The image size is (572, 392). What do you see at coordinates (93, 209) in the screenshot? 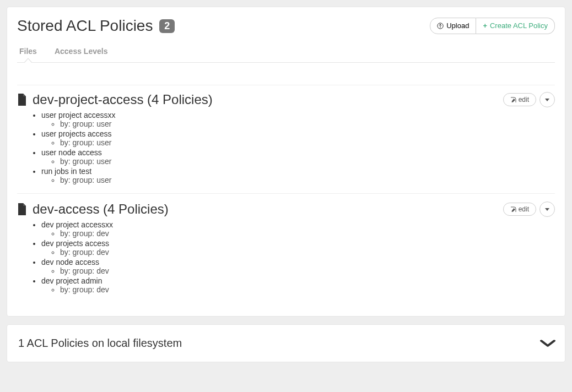
I see `acl-file-title: dev-access (4 Policies)` at bounding box center [93, 209].